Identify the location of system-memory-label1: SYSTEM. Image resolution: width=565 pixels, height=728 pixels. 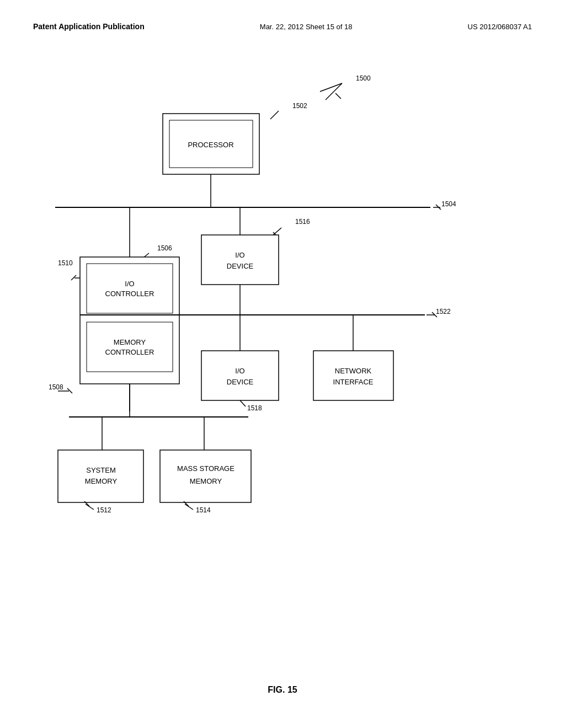
(100, 470).